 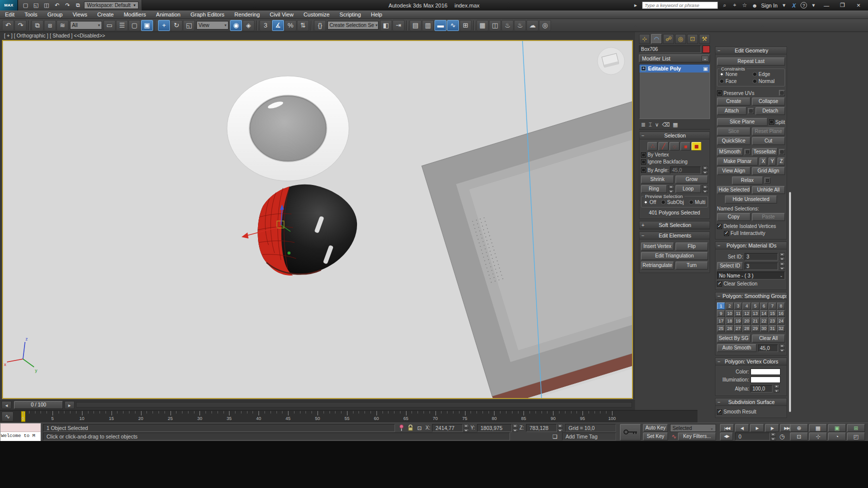 I want to click on preview-multi-radio, so click(x=691, y=202).